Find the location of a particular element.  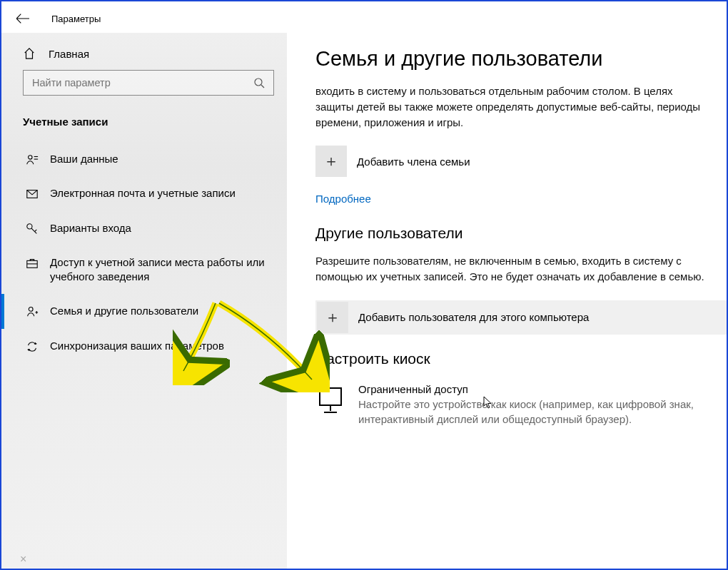

person-icon is located at coordinates (32, 160).